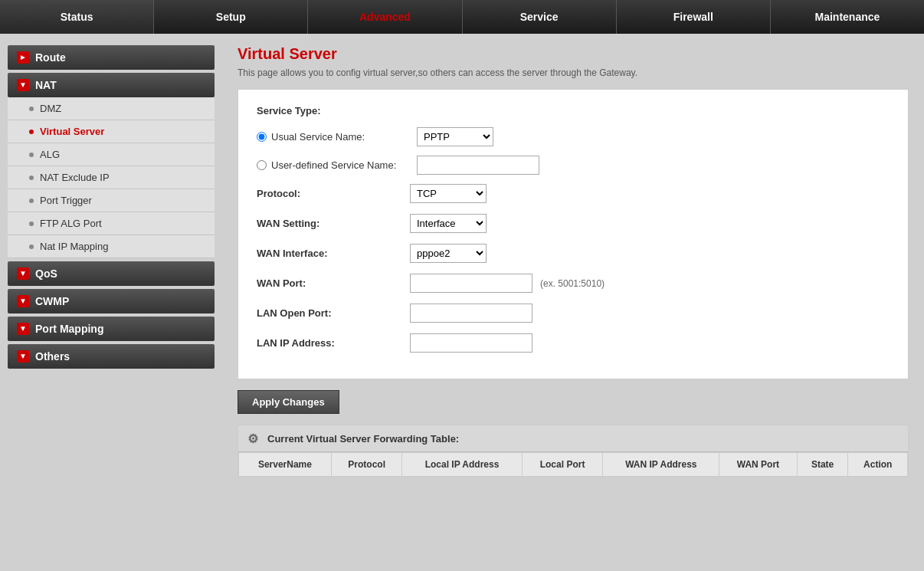 The width and height of the screenshot is (924, 571). I want to click on usual-service-name-label: Usual Service Name:, so click(344, 136).